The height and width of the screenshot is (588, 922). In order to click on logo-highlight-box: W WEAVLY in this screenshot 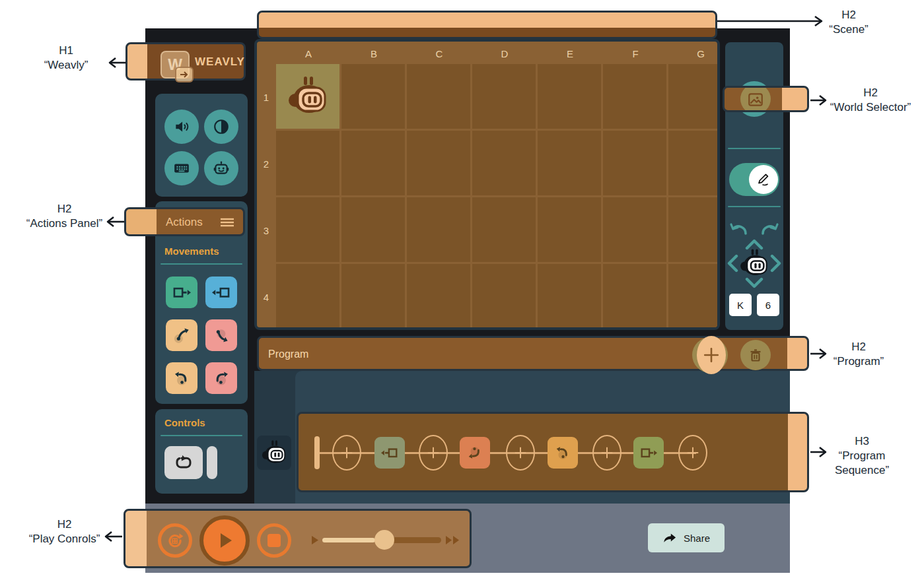, I will do `click(186, 61)`.